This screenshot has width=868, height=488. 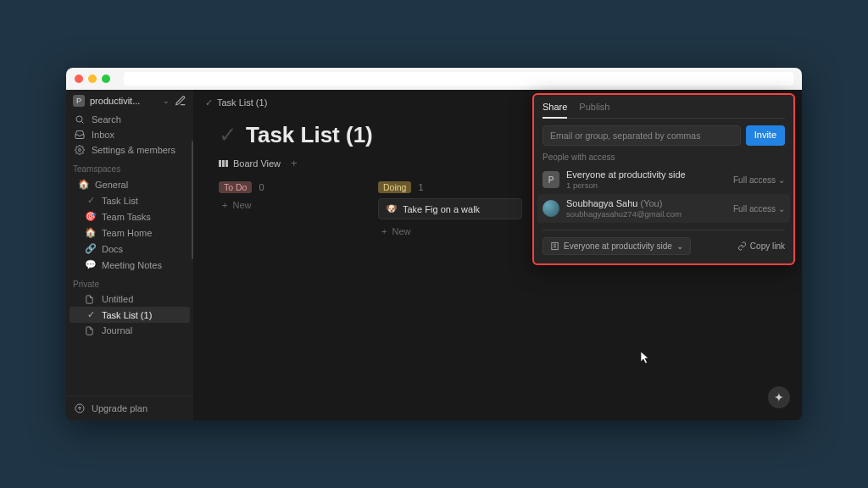 I want to click on window-titlebar, so click(x=434, y=79).